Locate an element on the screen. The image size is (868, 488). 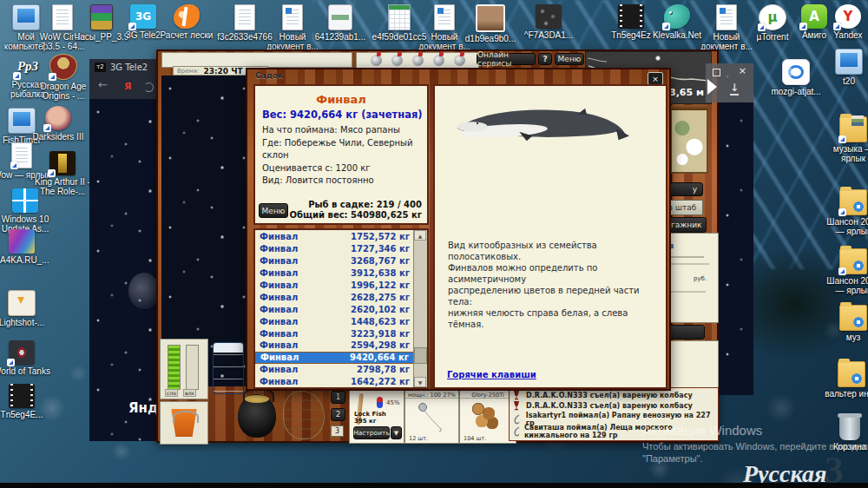
taskbar-edge is located at coordinates (434, 485).